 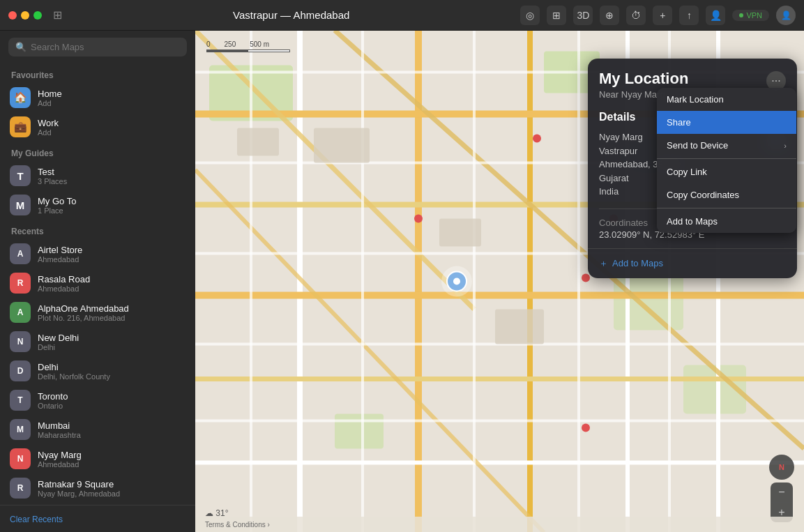 I want to click on info-panel: My Location Near Nyay Marg ··· Mark Loca…, so click(x=692, y=169).